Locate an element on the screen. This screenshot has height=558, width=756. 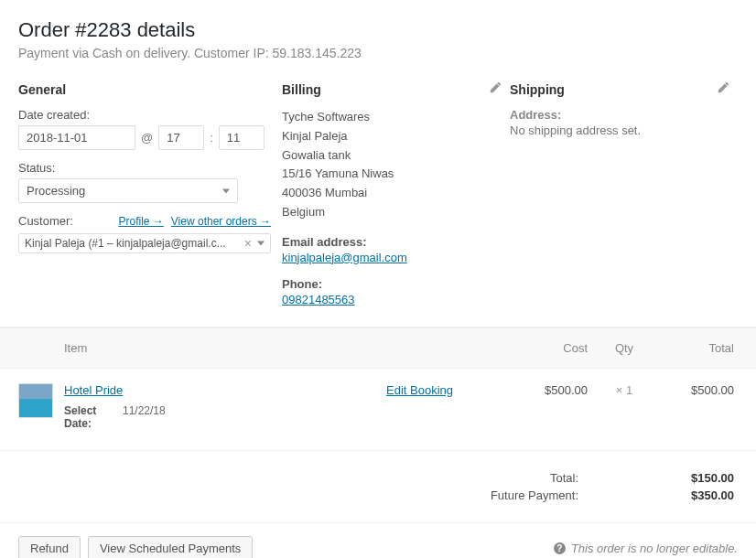
total-value: $150.00 is located at coordinates (697, 478).